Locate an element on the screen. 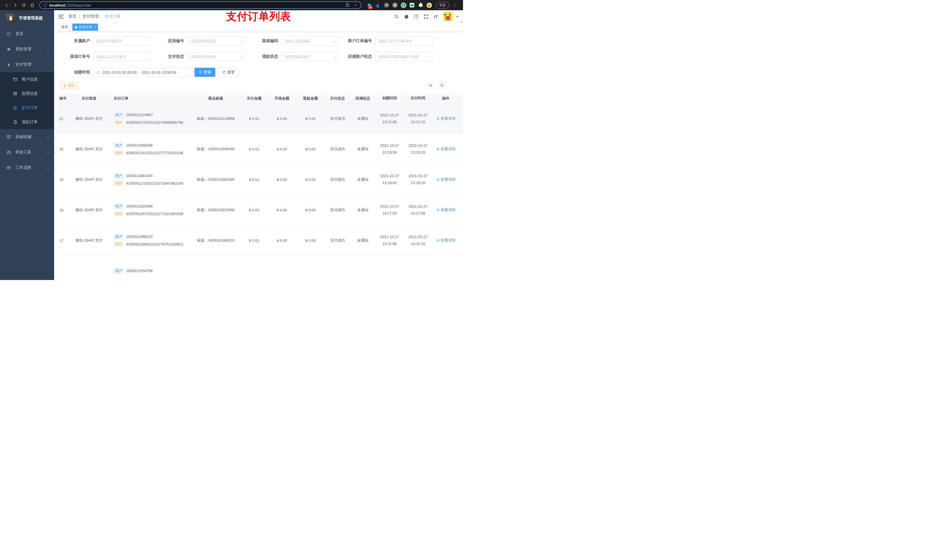  column-header-支付状态: 支付状态 is located at coordinates (337, 98).